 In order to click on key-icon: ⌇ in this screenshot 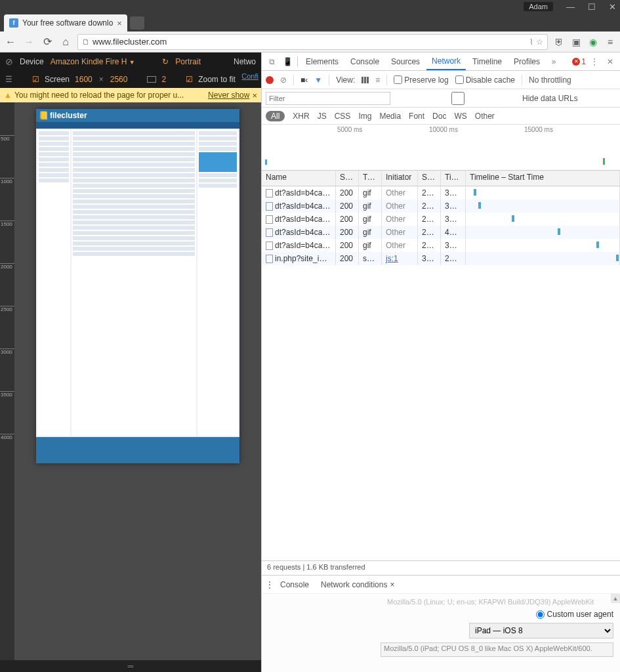, I will do `click(531, 42)`.